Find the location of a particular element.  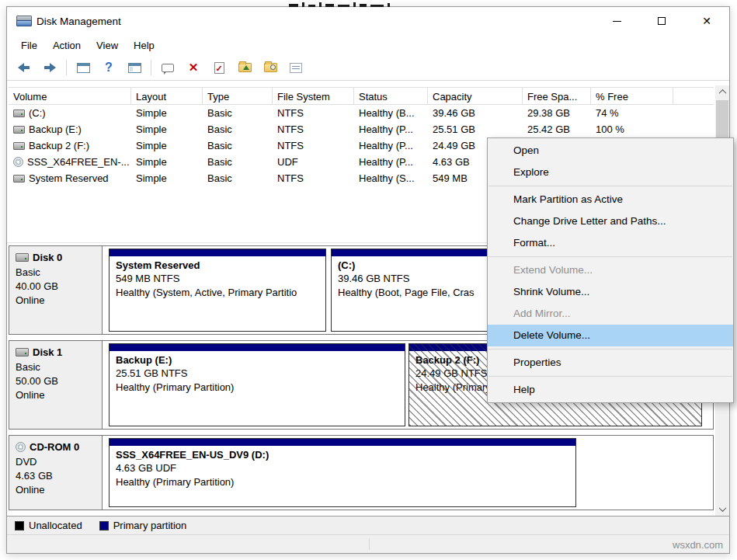

folder-up-button is located at coordinates (245, 68).